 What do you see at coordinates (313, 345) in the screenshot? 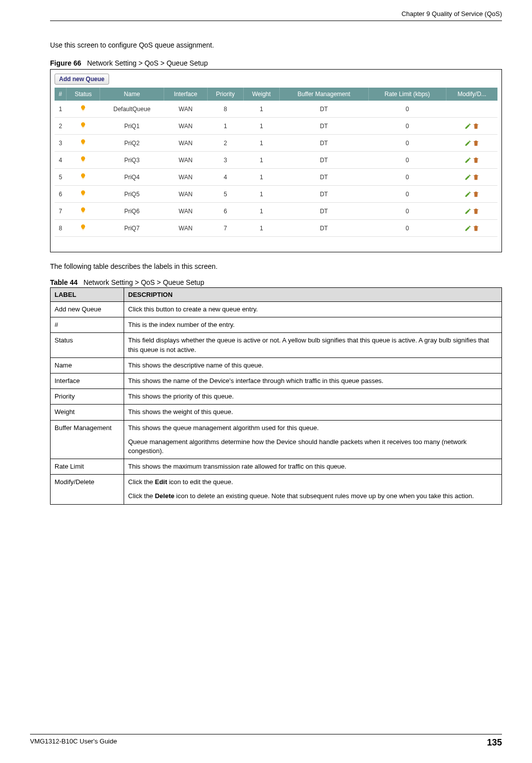
I see `desc-text-cell: This field displays whether the queue is…` at bounding box center [313, 345].